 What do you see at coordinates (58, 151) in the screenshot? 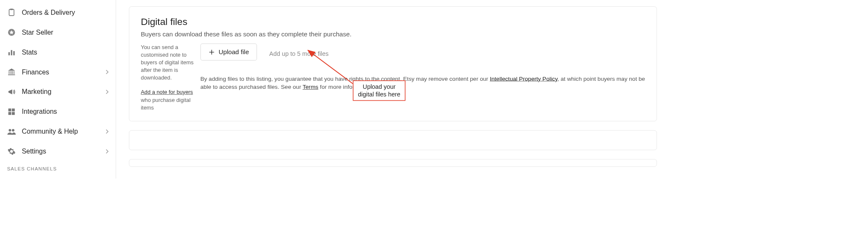
I see `sidebar-item-settings: Settings` at bounding box center [58, 151].